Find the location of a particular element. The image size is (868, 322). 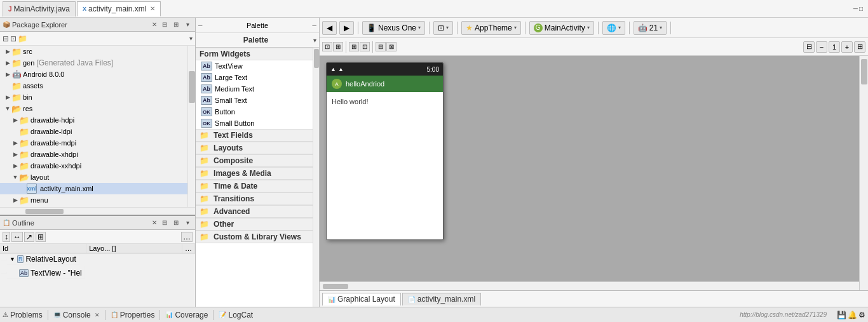

tree-item-assets: ▶ 📁 assets is located at coordinates (94, 86).